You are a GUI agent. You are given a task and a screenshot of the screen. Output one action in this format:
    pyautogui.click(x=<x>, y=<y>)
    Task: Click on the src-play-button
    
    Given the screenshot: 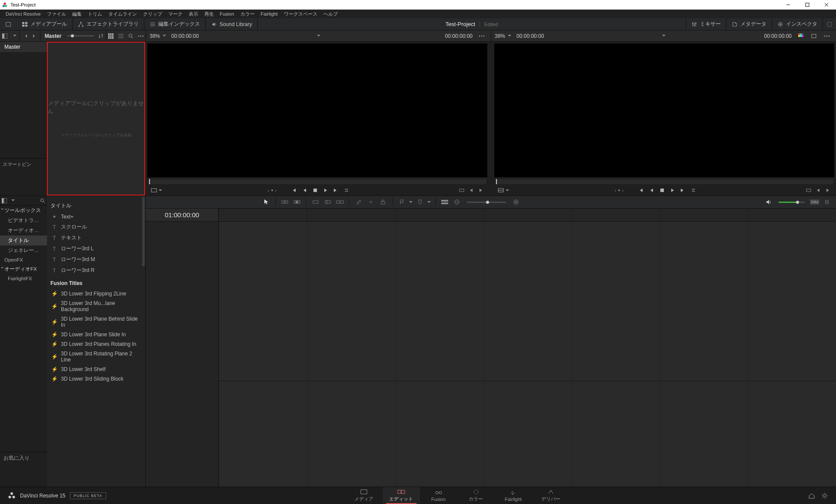 What is the action you would take?
    pyautogui.click(x=326, y=190)
    